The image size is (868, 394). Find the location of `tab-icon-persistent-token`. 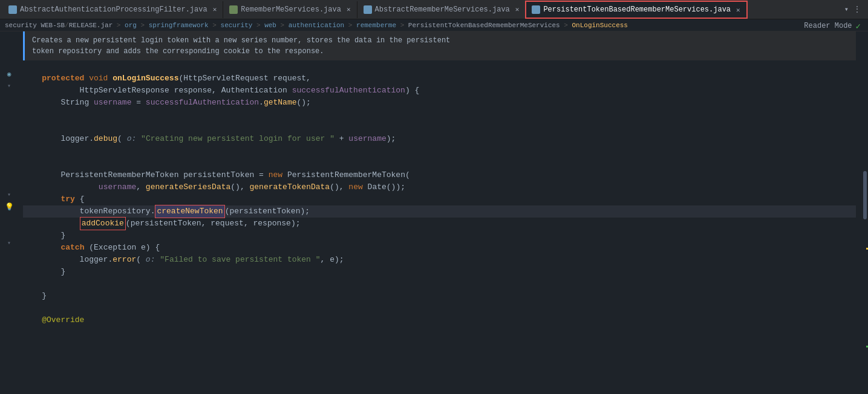

tab-icon-persistent-token is located at coordinates (536, 10).